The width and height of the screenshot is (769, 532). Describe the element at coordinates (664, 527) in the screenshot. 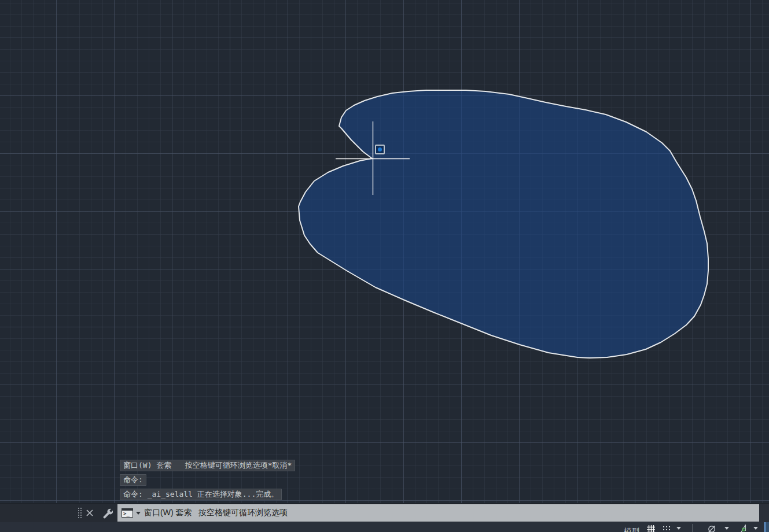

I see `snap-dots-icon` at that location.